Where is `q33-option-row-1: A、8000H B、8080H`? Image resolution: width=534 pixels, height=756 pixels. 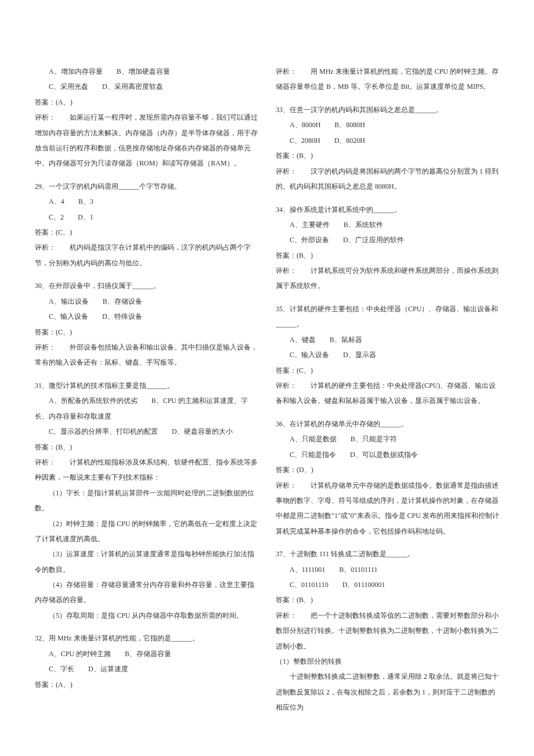
q33-option-row-1: A、8000H B、8080H is located at coordinates (388, 125).